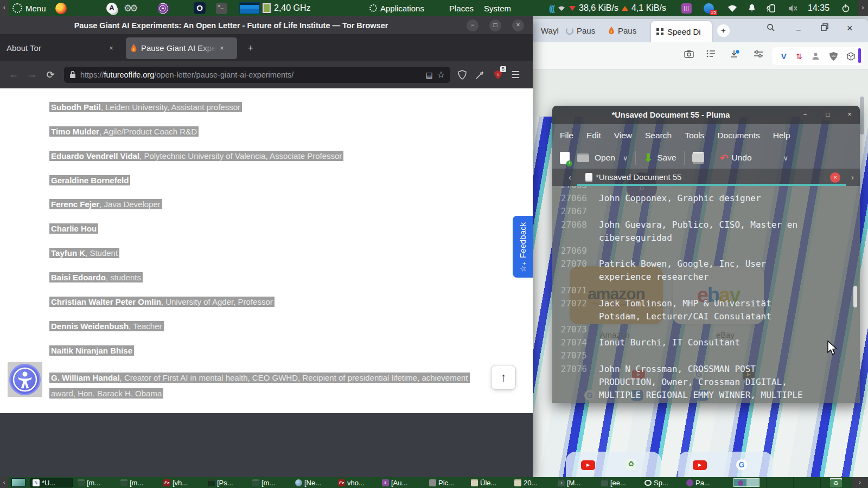 The height and width of the screenshot is (488, 868). Describe the element at coordinates (461, 8) in the screenshot. I see `menu-places: Places` at that location.